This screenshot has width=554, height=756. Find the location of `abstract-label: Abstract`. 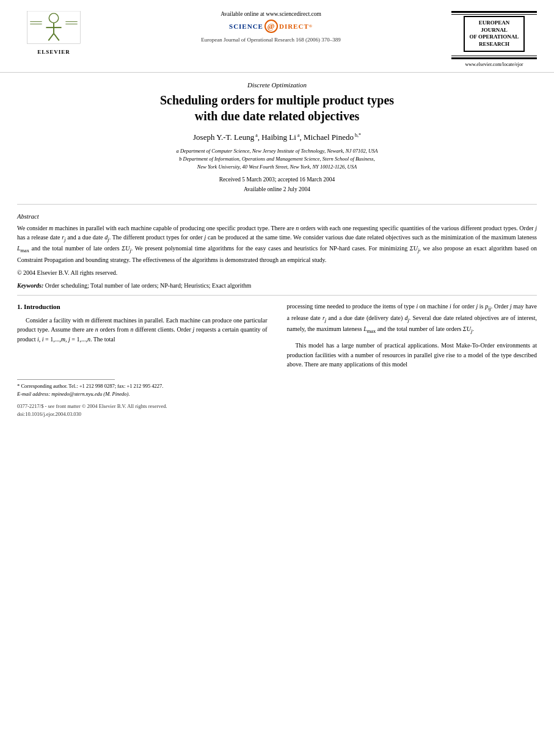

abstract-label: Abstract is located at coordinates (277, 216).